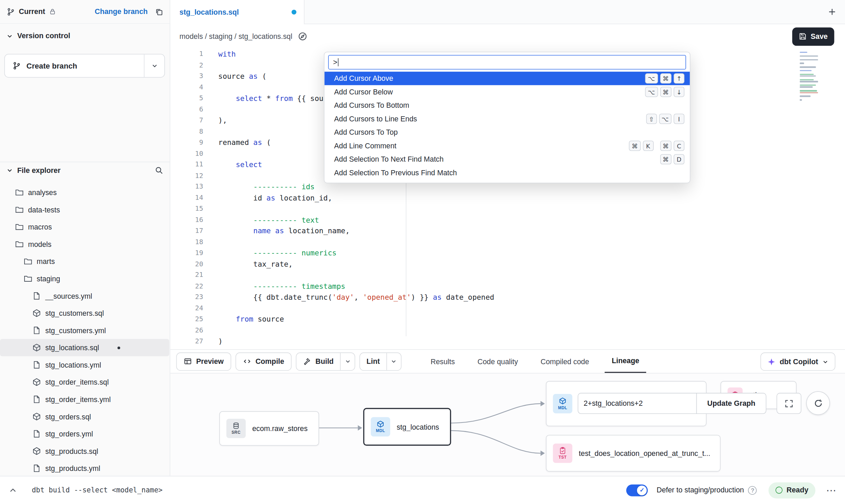 The height and width of the screenshot is (504, 845). I want to click on create-branch-dropdown, so click(154, 66).